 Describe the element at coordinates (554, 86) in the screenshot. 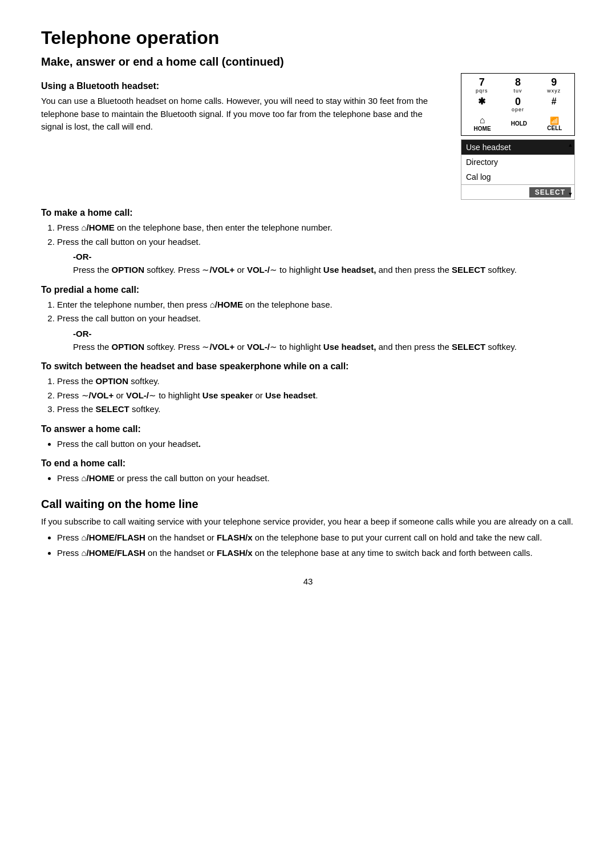

I see `key-9: 9 wxyz` at that location.